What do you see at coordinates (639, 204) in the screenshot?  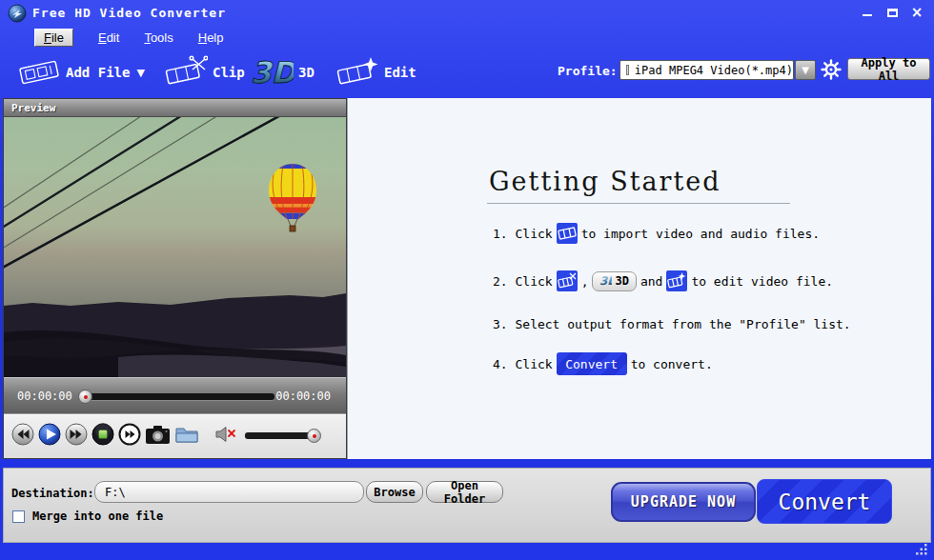 I see `title-divider` at bounding box center [639, 204].